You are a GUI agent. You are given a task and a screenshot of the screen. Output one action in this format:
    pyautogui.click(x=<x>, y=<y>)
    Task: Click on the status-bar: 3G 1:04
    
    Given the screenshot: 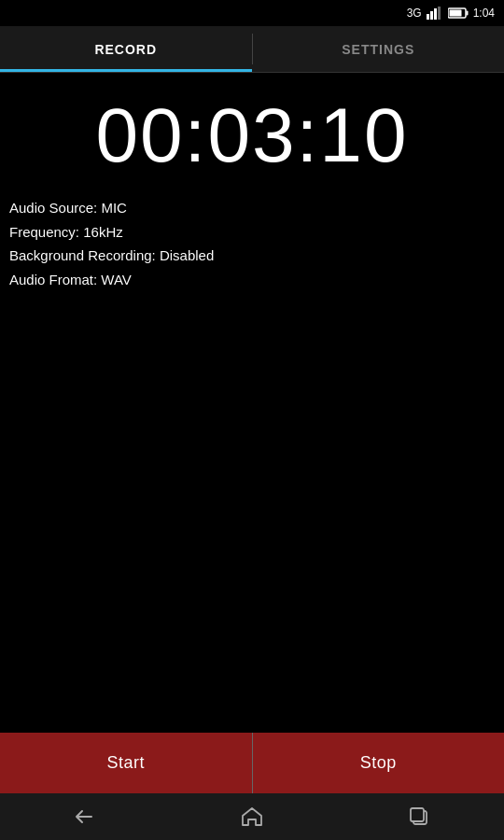 What is the action you would take?
    pyautogui.click(x=252, y=13)
    